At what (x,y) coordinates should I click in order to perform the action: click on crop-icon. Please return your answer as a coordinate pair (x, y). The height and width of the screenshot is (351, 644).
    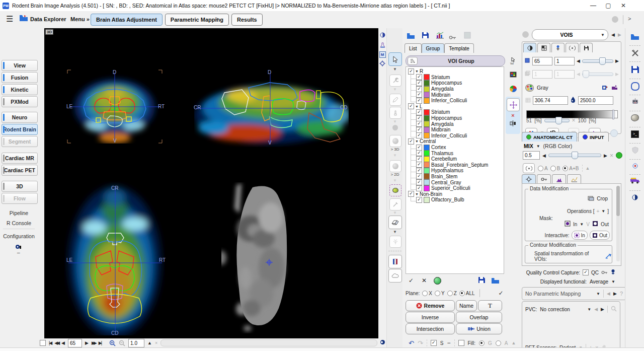
    Looking at the image, I should click on (591, 198).